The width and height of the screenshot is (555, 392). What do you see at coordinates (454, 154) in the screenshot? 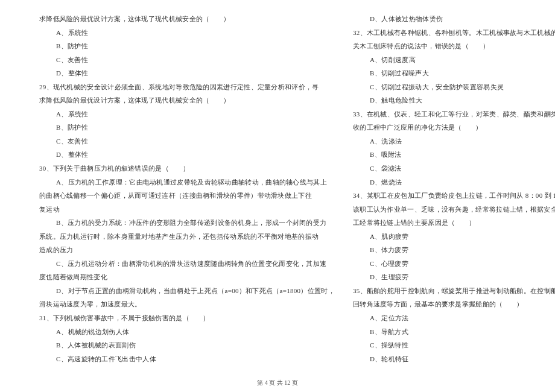
I see `q33-option-b: B、吸附法` at bounding box center [454, 154].